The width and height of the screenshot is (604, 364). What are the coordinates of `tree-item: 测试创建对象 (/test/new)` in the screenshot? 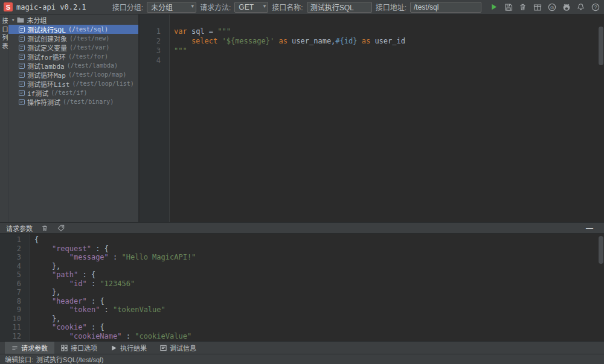 It's located at (74, 39).